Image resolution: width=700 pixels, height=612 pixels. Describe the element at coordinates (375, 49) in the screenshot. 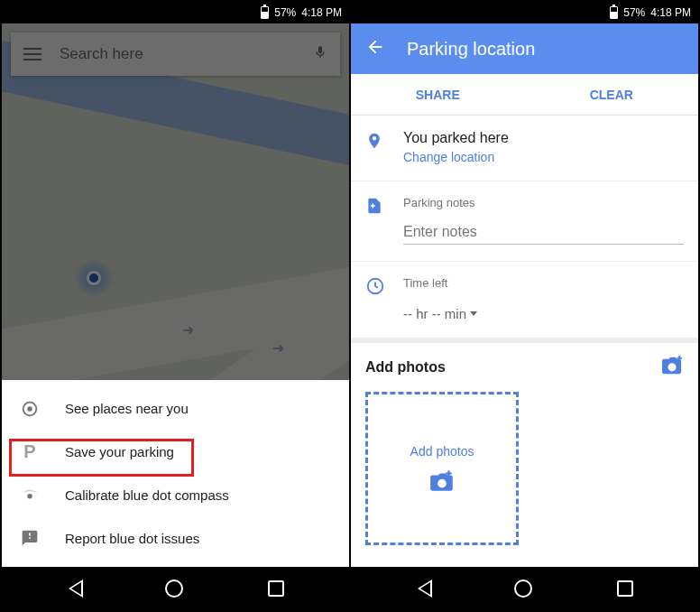

I see `back-arrow-button` at that location.